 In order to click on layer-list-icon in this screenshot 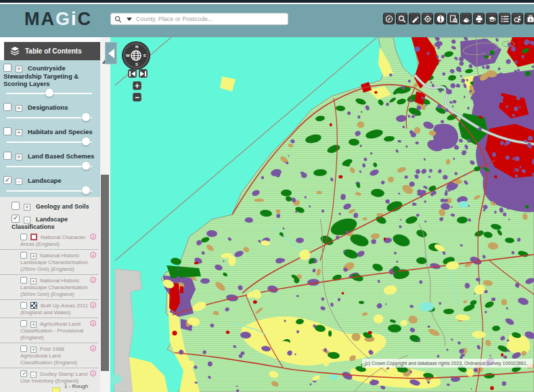, I will do `click(505, 19)`.